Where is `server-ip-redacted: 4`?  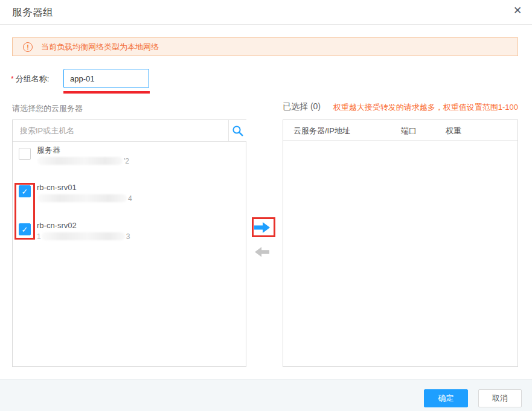
server-ip-redacted: 4 is located at coordinates (85, 198).